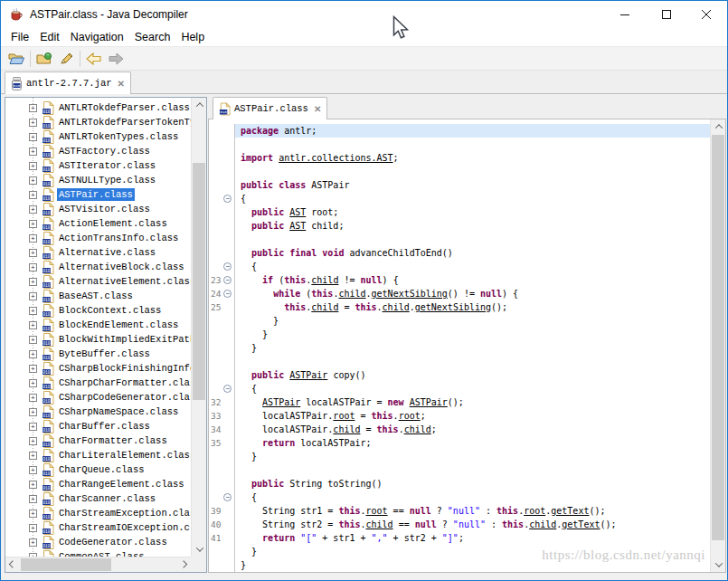  What do you see at coordinates (98, 412) in the screenshot?
I see `tree-item: +010CSharpNameSpace.class` at bounding box center [98, 412].